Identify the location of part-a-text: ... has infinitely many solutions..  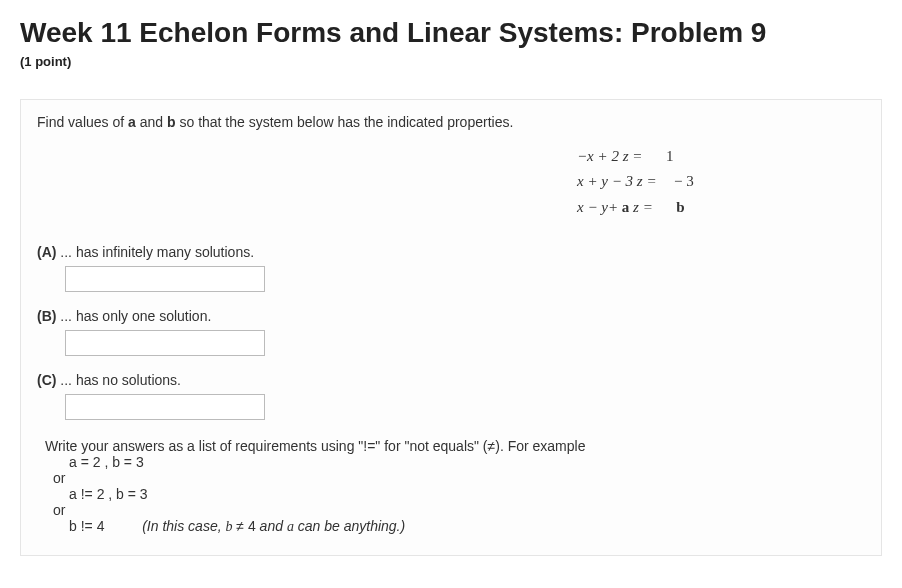
(155, 252).